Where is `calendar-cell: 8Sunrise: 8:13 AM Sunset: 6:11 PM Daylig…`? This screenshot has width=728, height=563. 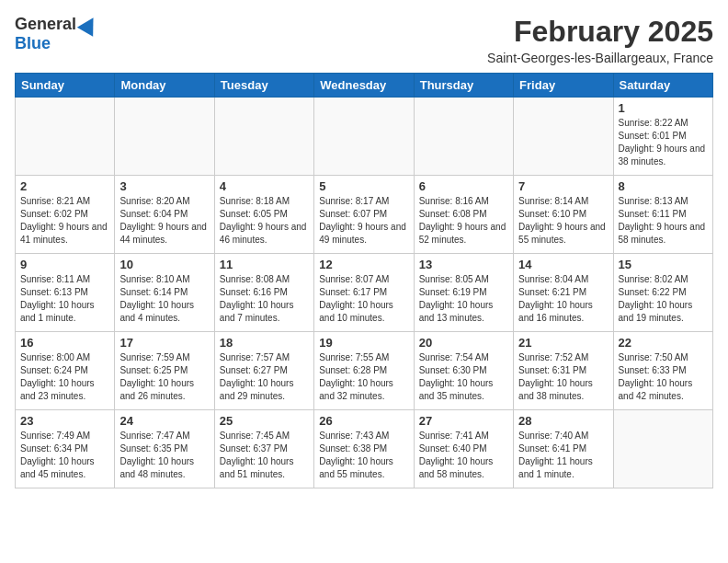 calendar-cell: 8Sunrise: 8:13 AM Sunset: 6:11 PM Daylig… is located at coordinates (663, 215).